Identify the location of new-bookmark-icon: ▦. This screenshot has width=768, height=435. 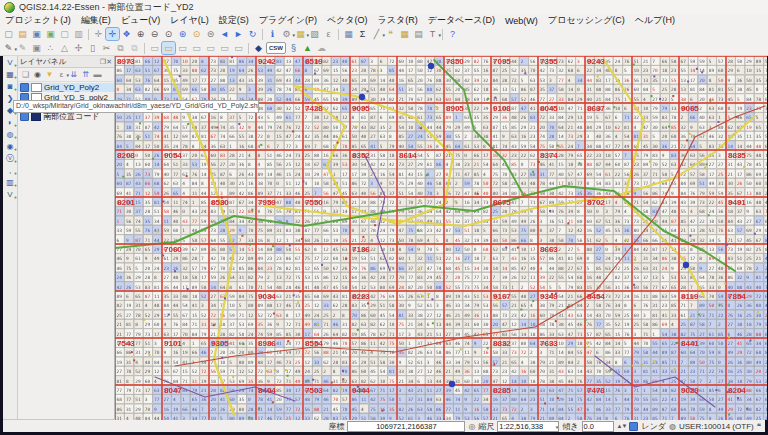
(404, 34).